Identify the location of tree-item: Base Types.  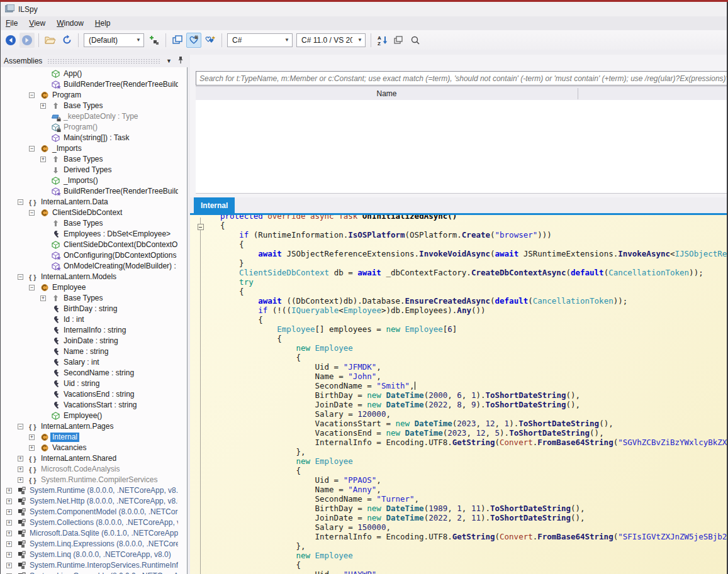
(89, 224).